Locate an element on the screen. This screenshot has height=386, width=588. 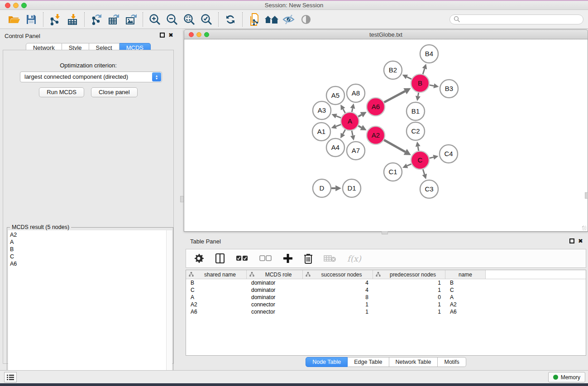
open-session-button is located at coordinates (14, 19).